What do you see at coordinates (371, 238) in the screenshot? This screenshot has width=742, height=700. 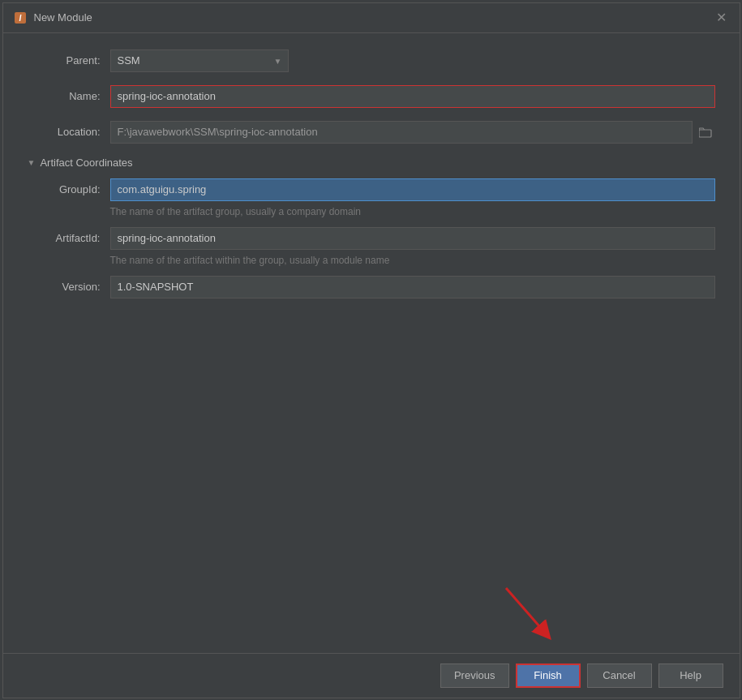 I see `artifactid-row: ArtifactId:` at bounding box center [371, 238].